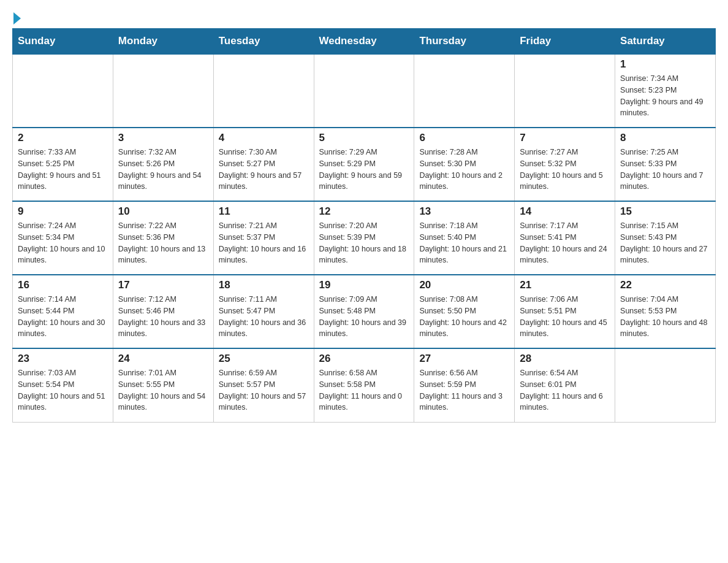  Describe the element at coordinates (464, 212) in the screenshot. I see `day-number: 13` at that location.